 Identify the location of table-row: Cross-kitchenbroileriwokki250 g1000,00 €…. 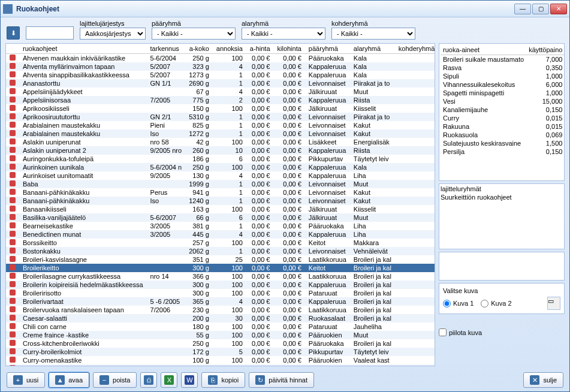
(221, 343).